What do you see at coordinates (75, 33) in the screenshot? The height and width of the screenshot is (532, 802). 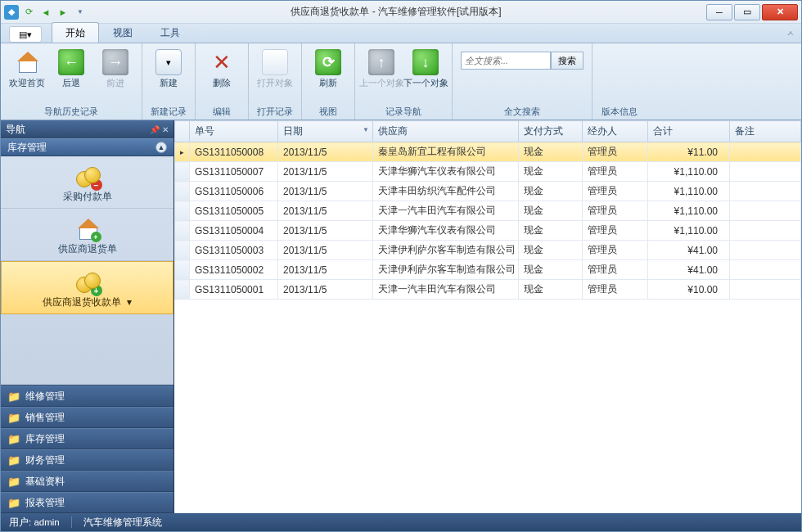 I see `tab-start: 开始` at bounding box center [75, 33].